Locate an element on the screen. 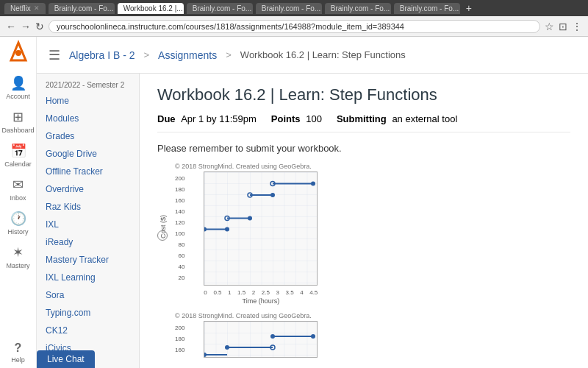 The image size is (588, 368). top-bar: ☰ Algebra I B - 2 > Assignments > Workbo… is located at coordinates (312, 55).